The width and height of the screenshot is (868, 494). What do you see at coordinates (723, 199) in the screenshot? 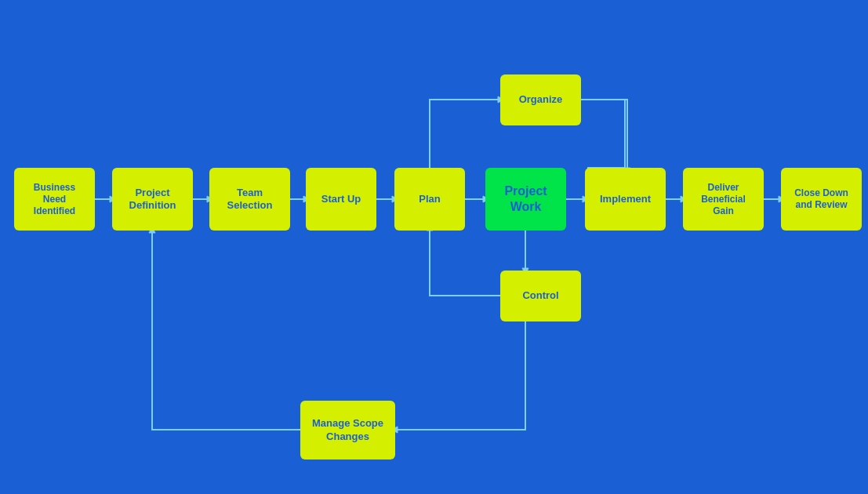
I see `box-deliver: DeliverBeneficialGain` at bounding box center [723, 199].